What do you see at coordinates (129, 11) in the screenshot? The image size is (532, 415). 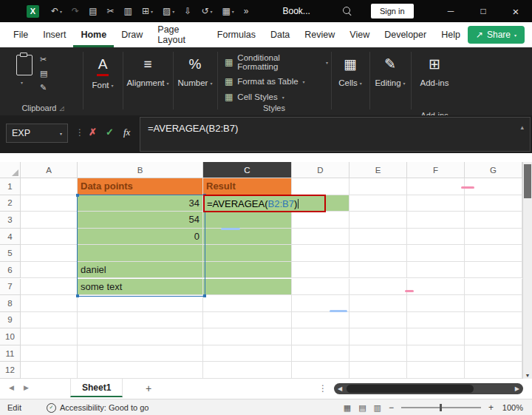 I see `paste-icon: ▥` at bounding box center [129, 11].